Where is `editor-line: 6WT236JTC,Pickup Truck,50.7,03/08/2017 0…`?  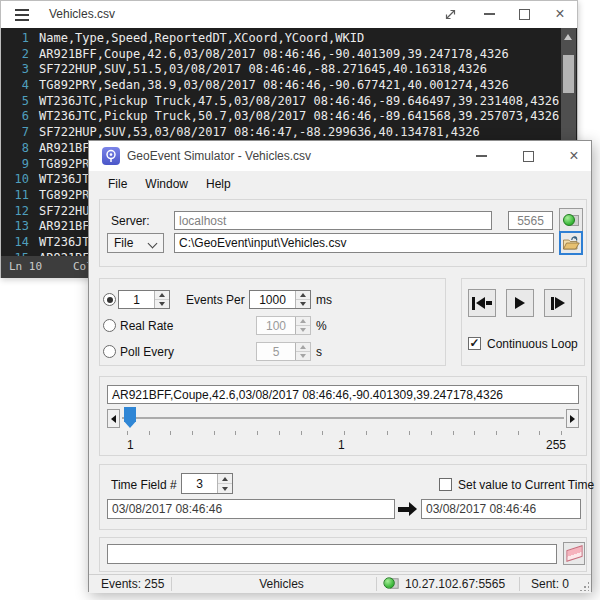
editor-line: 6WT236JTC,Pickup Truck,50.7,03/08/2017 0… is located at coordinates (280, 117).